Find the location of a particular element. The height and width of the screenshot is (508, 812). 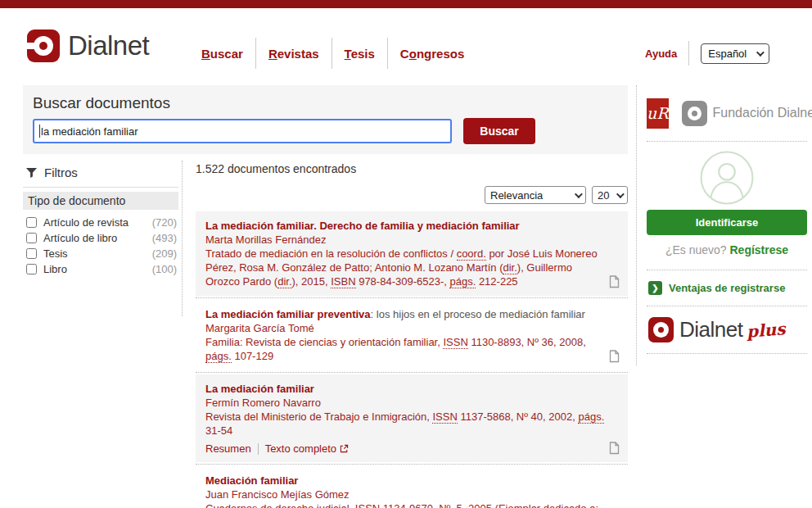

result-title-link: La mediación familiar is located at coordinates (260, 388).